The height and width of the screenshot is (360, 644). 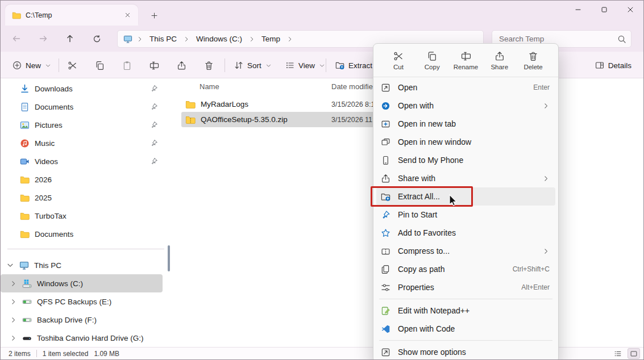 What do you see at coordinates (305, 65) in the screenshot?
I see `view-button: View` at bounding box center [305, 65].